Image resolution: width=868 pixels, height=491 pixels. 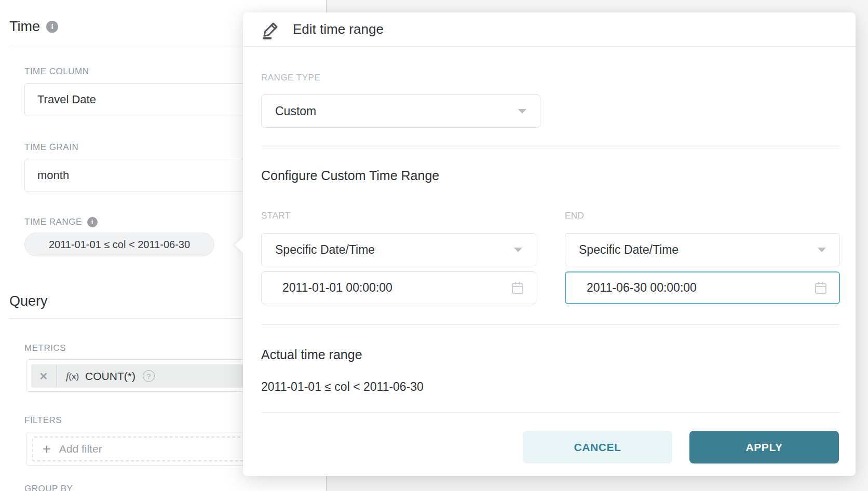 What do you see at coordinates (53, 175) in the screenshot?
I see `time-grain-value: month` at bounding box center [53, 175].